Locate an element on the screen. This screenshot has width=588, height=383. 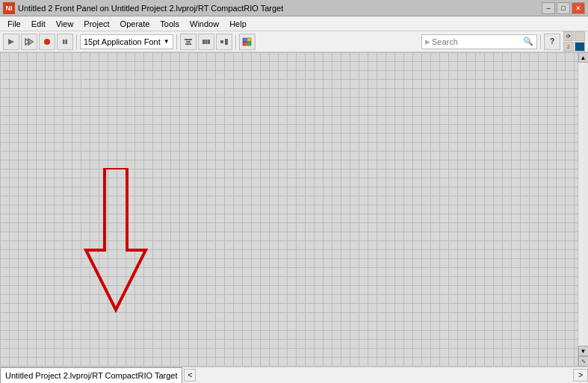
font-name: 15pt Application Font is located at coordinates (123, 42).